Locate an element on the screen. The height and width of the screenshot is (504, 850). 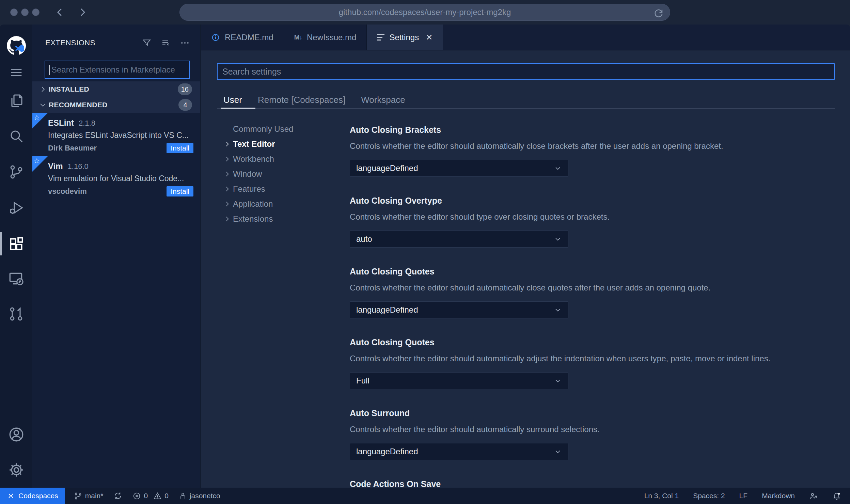
extension-author: vscodevim is located at coordinates (67, 191).